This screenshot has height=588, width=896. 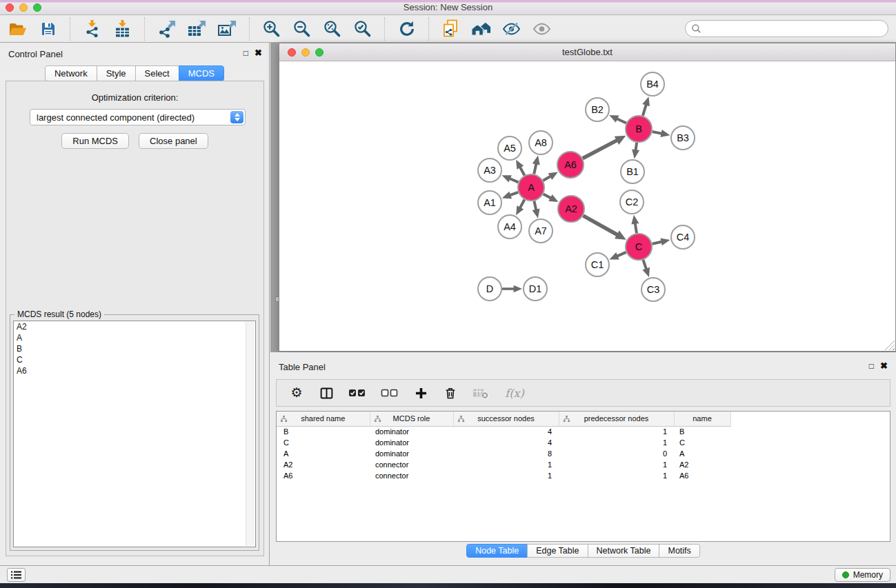 What do you see at coordinates (597, 110) in the screenshot?
I see `graph-node-B2: B2` at bounding box center [597, 110].